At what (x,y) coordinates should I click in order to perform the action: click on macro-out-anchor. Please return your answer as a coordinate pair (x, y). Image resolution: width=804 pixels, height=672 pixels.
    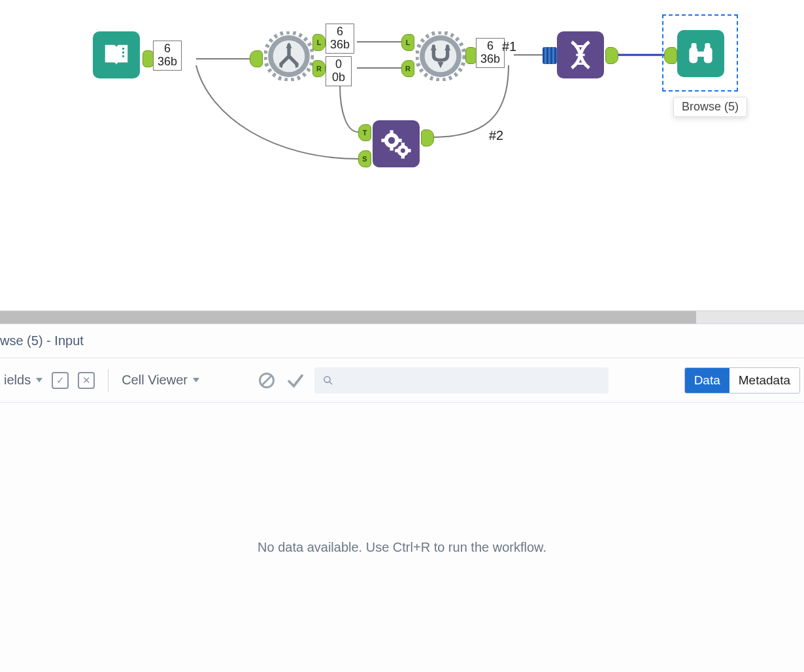
    Looking at the image, I should click on (427, 138).